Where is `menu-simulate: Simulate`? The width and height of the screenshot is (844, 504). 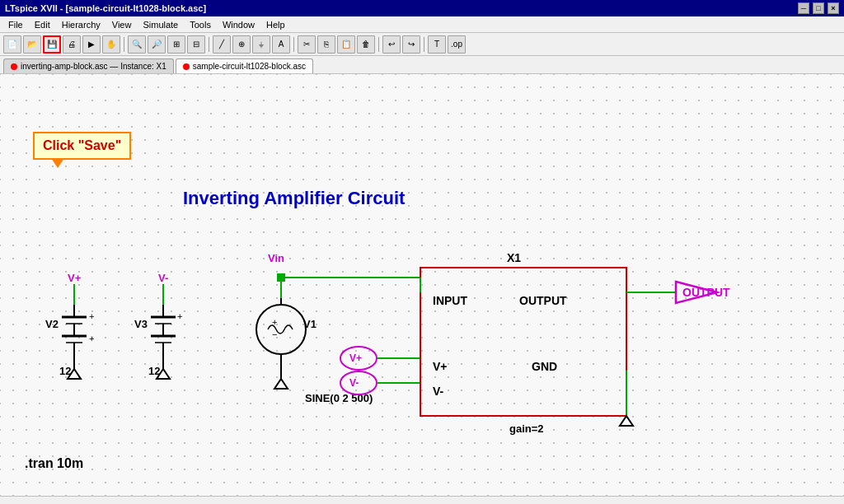 menu-simulate: Simulate is located at coordinates (160, 25).